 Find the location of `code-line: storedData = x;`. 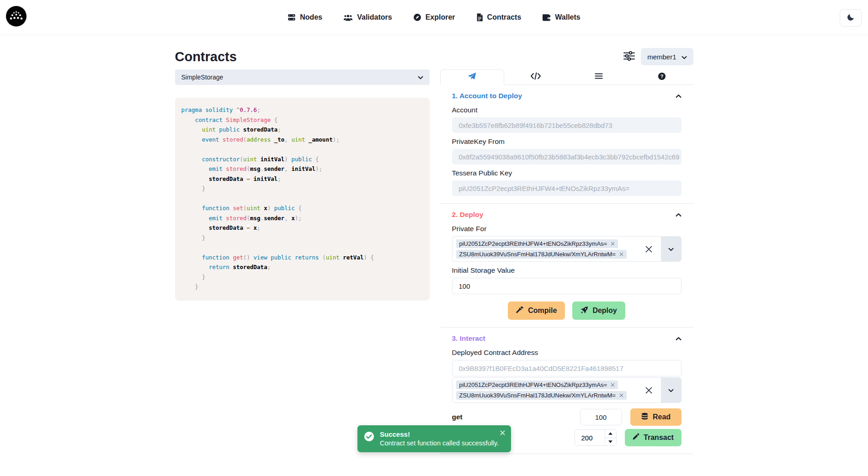

code-line: storedData = x; is located at coordinates (303, 228).